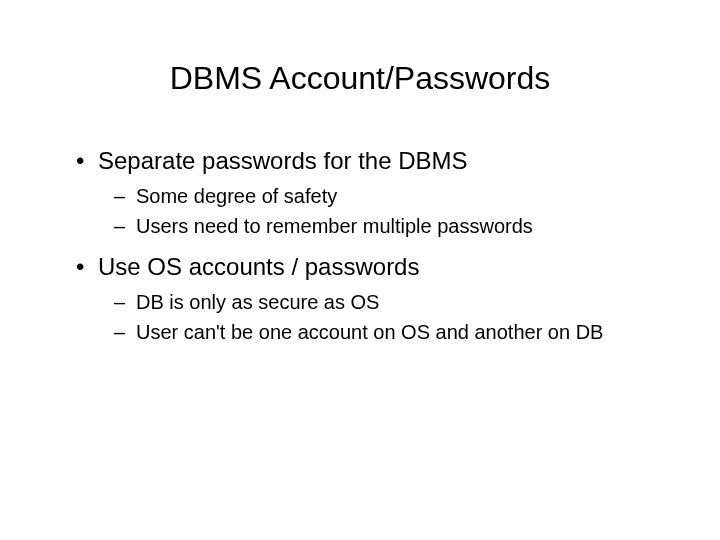 The width and height of the screenshot is (720, 540). Describe the element at coordinates (370, 317) in the screenshot. I see `sub-bullet-container: DB is only as secure as OS User can't be…` at that location.